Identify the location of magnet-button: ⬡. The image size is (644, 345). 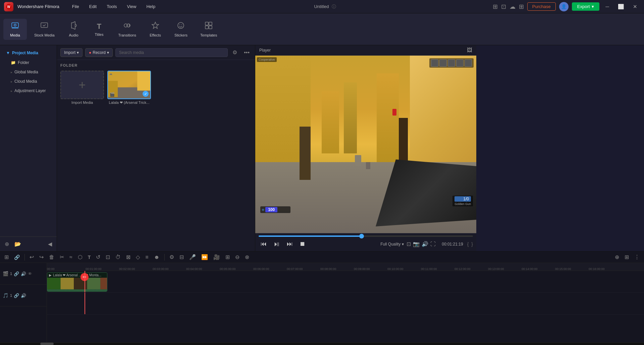
(80, 257).